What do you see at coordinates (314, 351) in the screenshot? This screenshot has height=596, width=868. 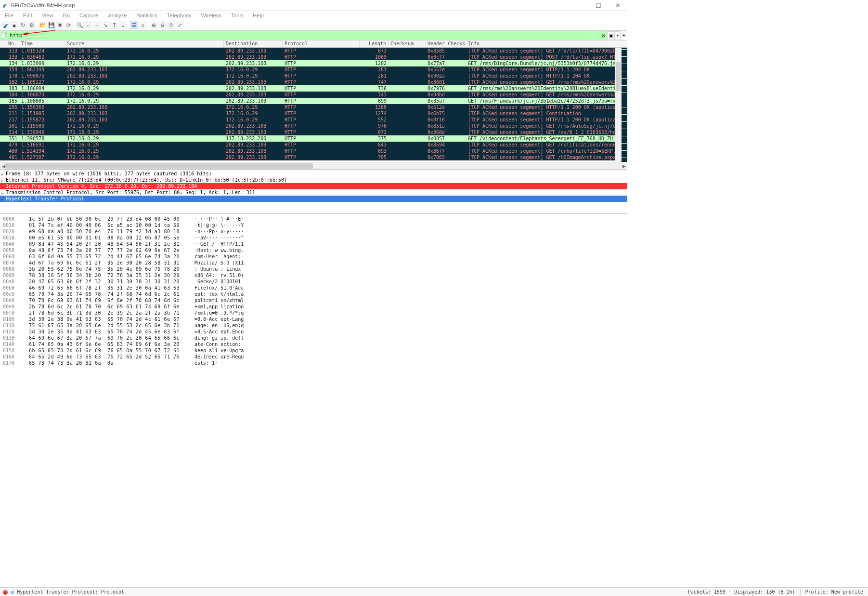 I see `hex-row: 01506b 65 65 70 2d 61 6c 69 76 65 0a 55 …` at bounding box center [314, 351].